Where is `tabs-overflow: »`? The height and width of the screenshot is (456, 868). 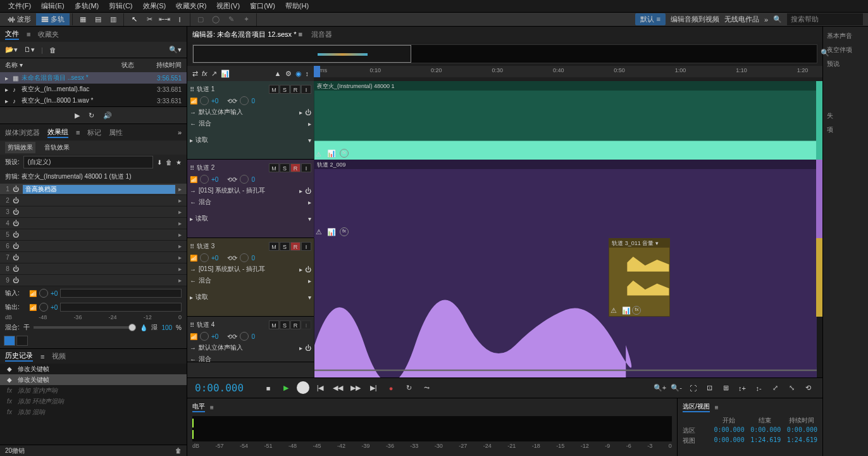
tabs-overflow: » is located at coordinates (180, 132).